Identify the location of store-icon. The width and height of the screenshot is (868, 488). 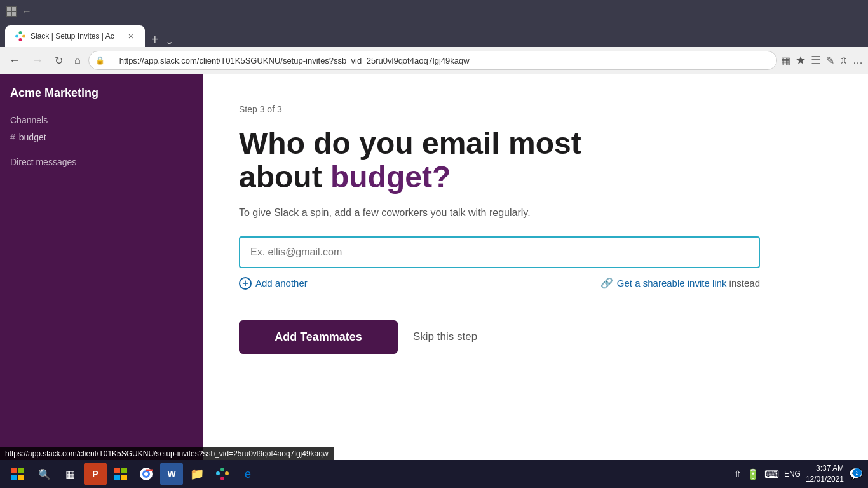
(121, 474).